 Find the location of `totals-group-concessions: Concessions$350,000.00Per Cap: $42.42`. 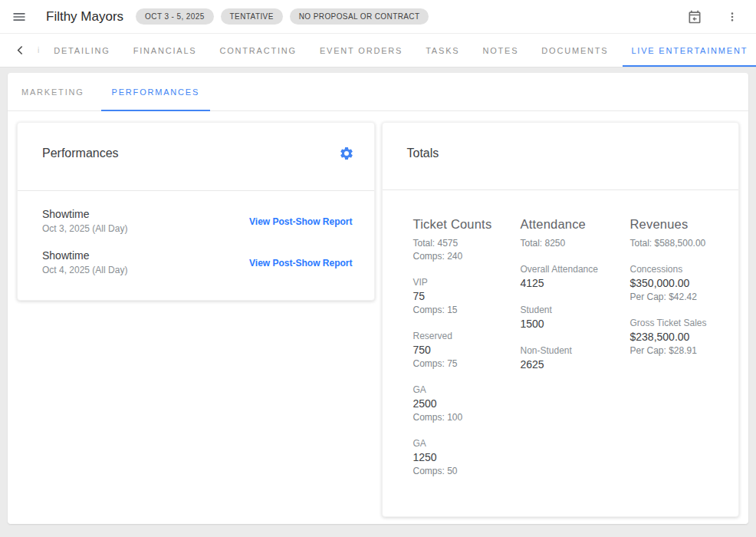

totals-group-concessions: Concessions$350,000.00Per Cap: $42.42 is located at coordinates (679, 284).